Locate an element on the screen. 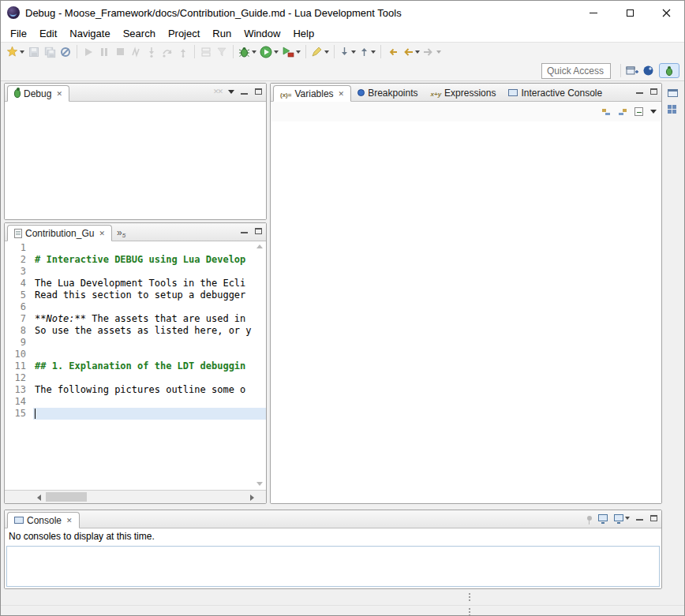  open-console-button is located at coordinates (622, 517).